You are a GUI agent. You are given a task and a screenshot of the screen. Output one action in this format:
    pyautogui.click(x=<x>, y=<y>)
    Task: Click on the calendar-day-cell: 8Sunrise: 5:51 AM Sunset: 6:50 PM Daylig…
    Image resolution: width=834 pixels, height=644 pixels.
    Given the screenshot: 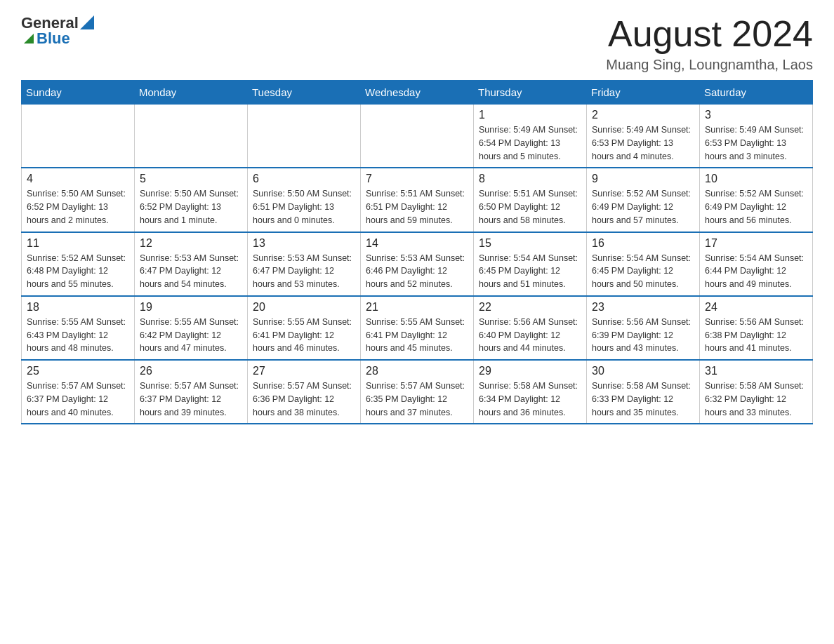 What is the action you would take?
    pyautogui.click(x=531, y=199)
    